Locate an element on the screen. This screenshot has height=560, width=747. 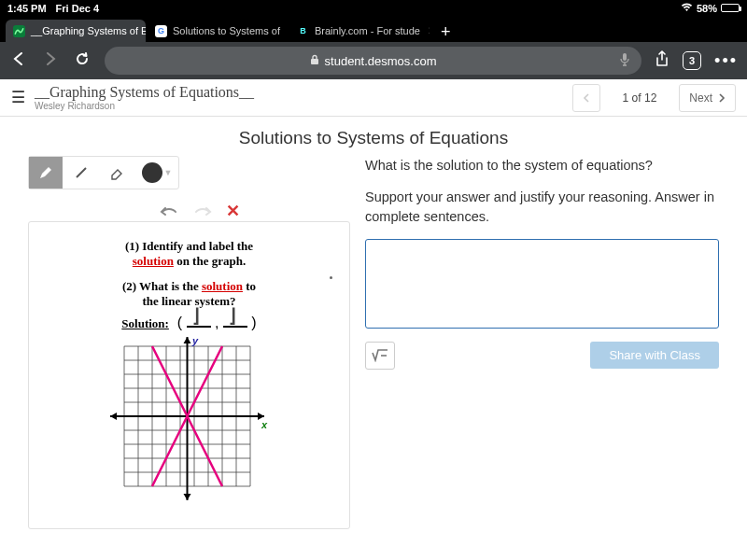
google-favicon-icon: G is located at coordinates (161, 32).